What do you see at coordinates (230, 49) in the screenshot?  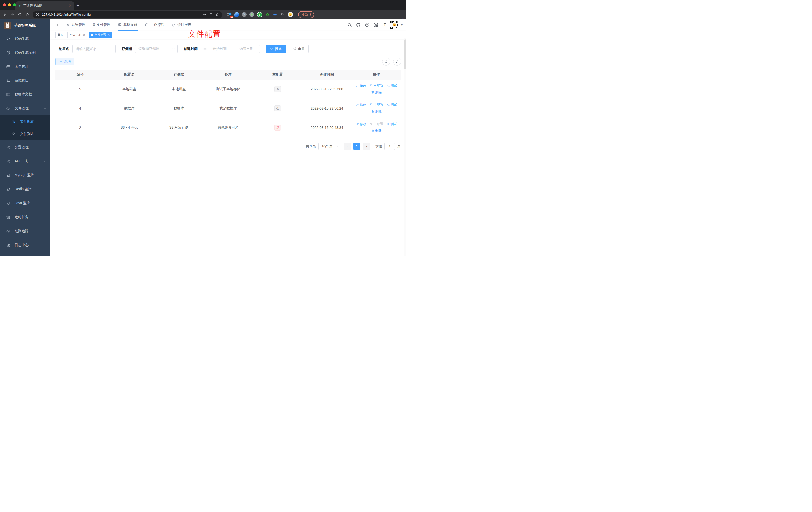 I see `date-range-picker: 开始日期 - 结束日期` at bounding box center [230, 49].